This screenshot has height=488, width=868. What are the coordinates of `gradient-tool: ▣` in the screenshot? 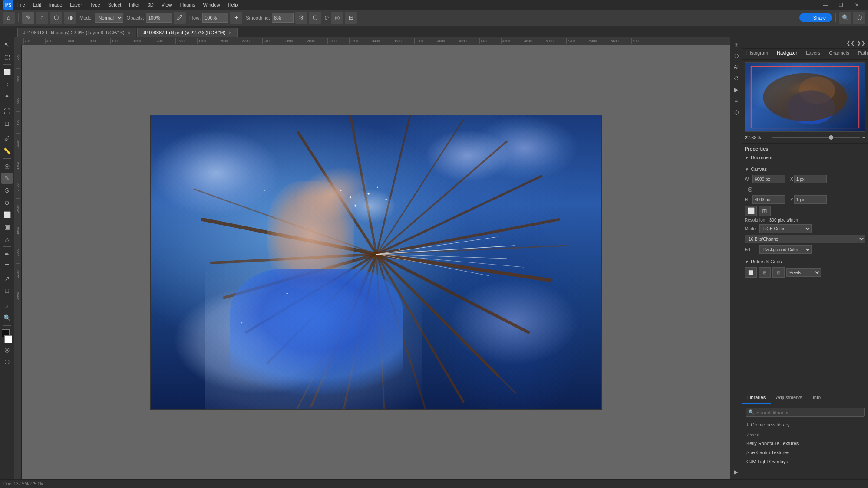 It's located at (7, 227).